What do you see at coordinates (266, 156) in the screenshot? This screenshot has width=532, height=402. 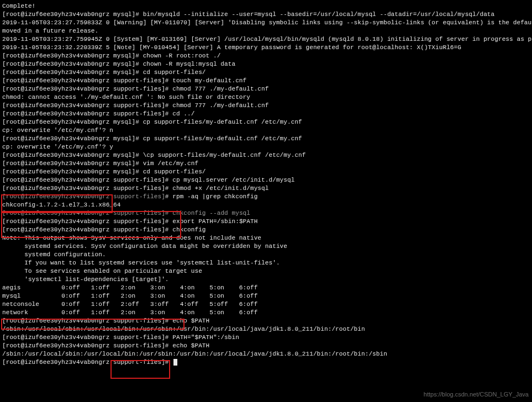 I see `terminal-line: [root@izuf6ee30yhz3v4vab0ngrz mysql]# \c…` at bounding box center [266, 156].